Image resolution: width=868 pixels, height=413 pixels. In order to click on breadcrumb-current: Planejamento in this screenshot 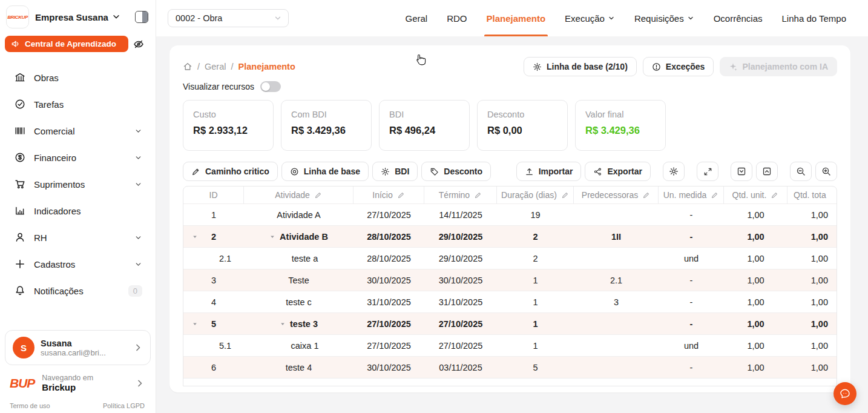, I will do `click(267, 67)`.